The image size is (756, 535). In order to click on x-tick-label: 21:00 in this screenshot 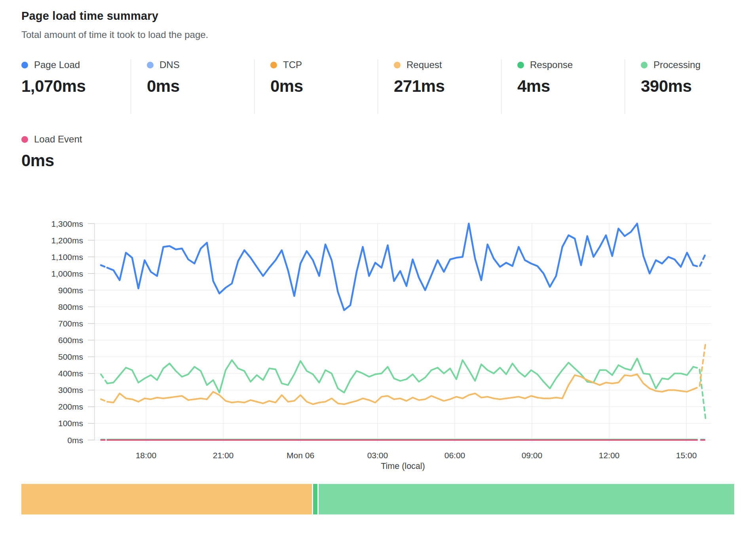, I will do `click(223, 455)`.